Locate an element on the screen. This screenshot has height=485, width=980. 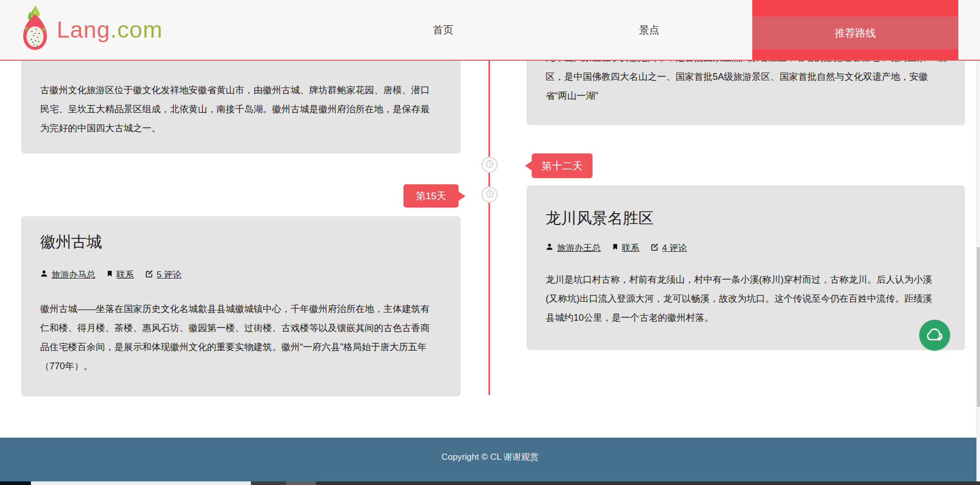
nav-link-attractions: 景点 is located at coordinates (649, 30).